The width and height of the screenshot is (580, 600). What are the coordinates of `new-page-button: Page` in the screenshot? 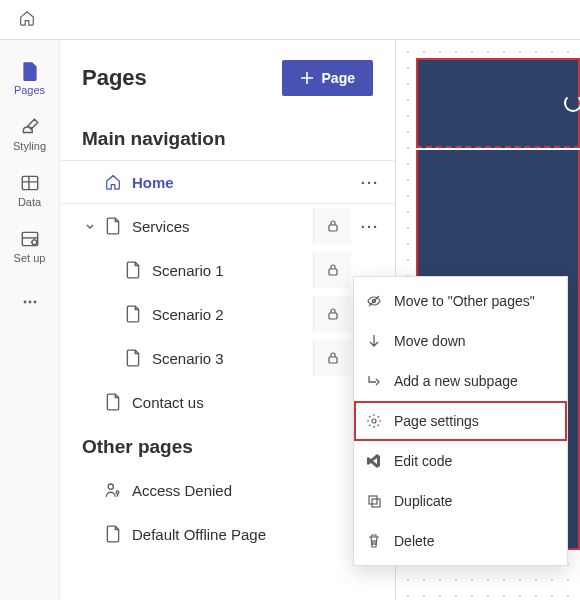 It's located at (328, 78).